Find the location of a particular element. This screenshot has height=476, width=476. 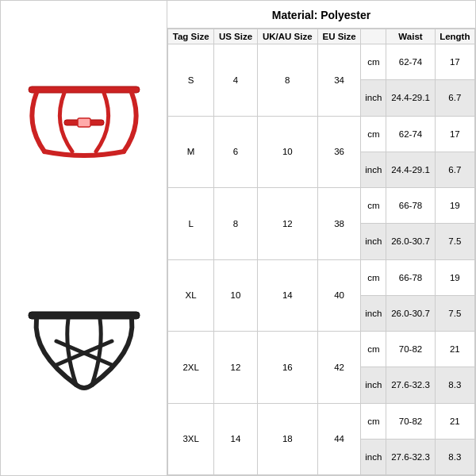

col-length: Length is located at coordinates (455, 36).